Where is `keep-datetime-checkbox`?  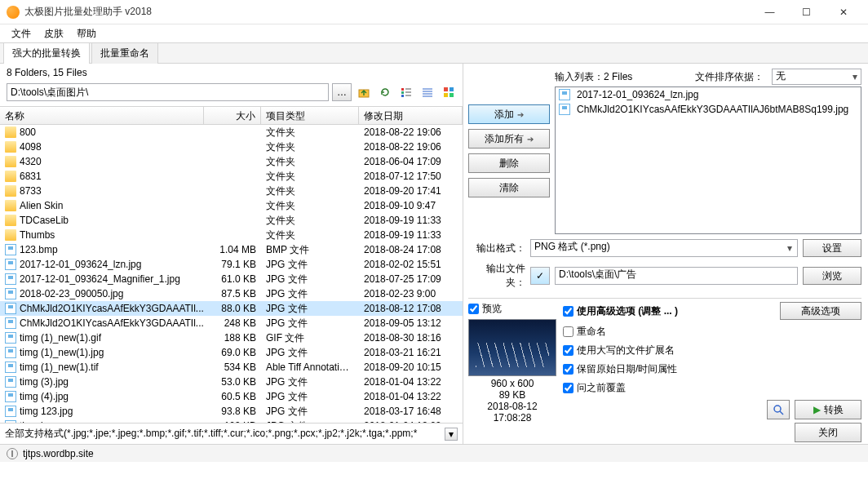 keep-datetime-checkbox is located at coordinates (568, 369).